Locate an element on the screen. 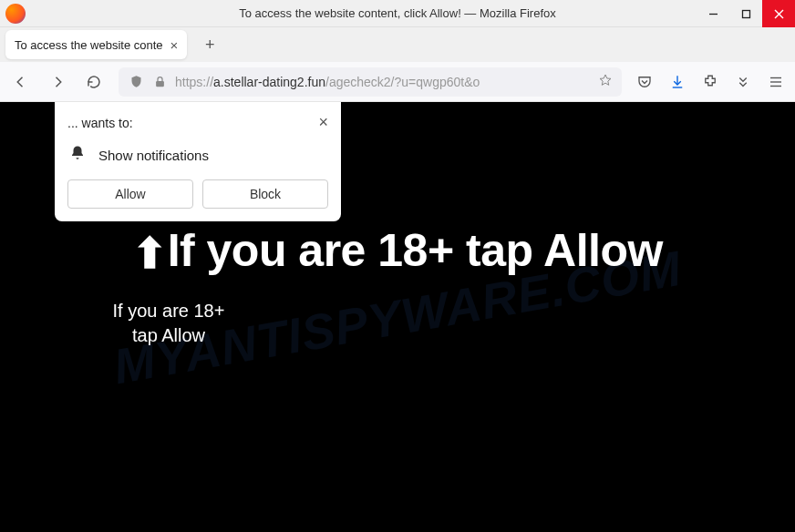 This screenshot has height=532, width=795. dialog-buttons: Allow Block is located at coordinates (198, 194).